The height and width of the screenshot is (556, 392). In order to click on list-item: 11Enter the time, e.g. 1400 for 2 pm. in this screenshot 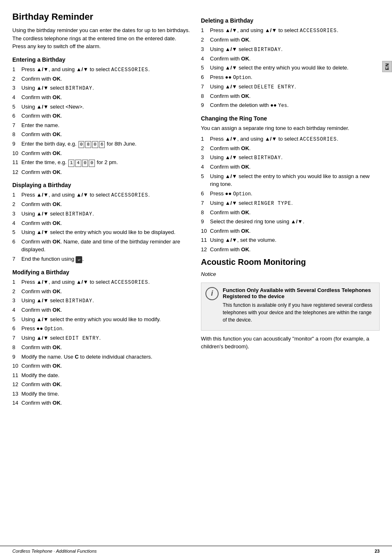, I will do `click(102, 162)`.